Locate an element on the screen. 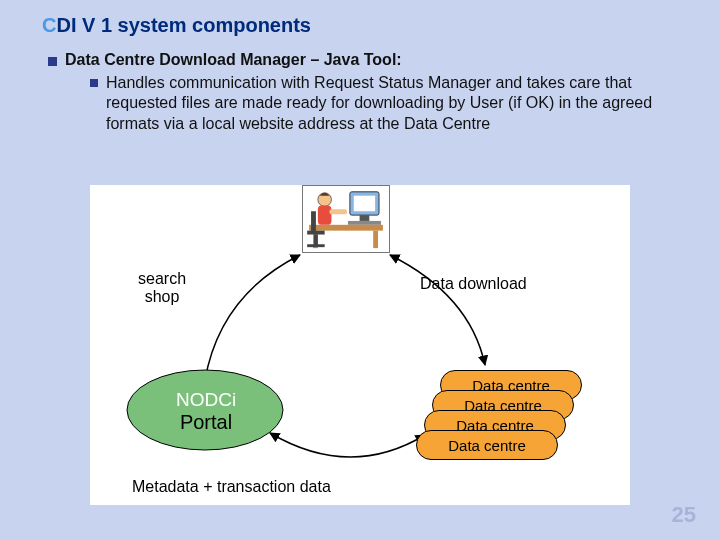  user-at-desk-icon is located at coordinates (346, 219).